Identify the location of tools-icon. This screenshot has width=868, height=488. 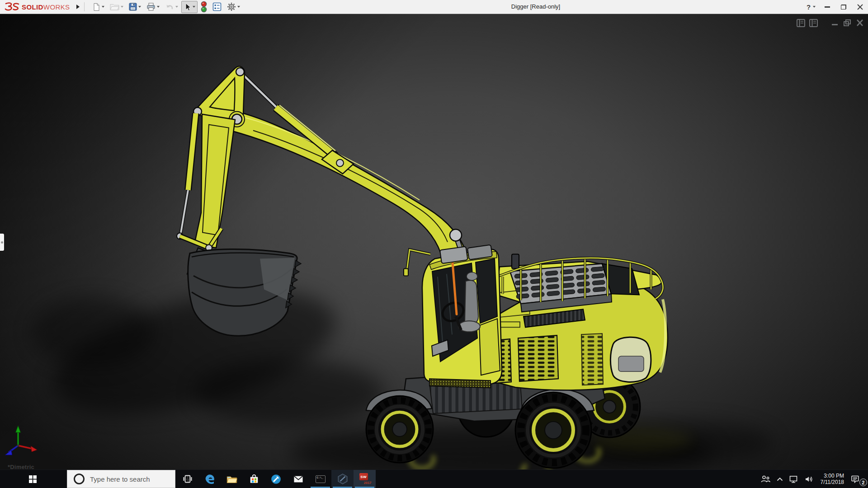
(276, 479).